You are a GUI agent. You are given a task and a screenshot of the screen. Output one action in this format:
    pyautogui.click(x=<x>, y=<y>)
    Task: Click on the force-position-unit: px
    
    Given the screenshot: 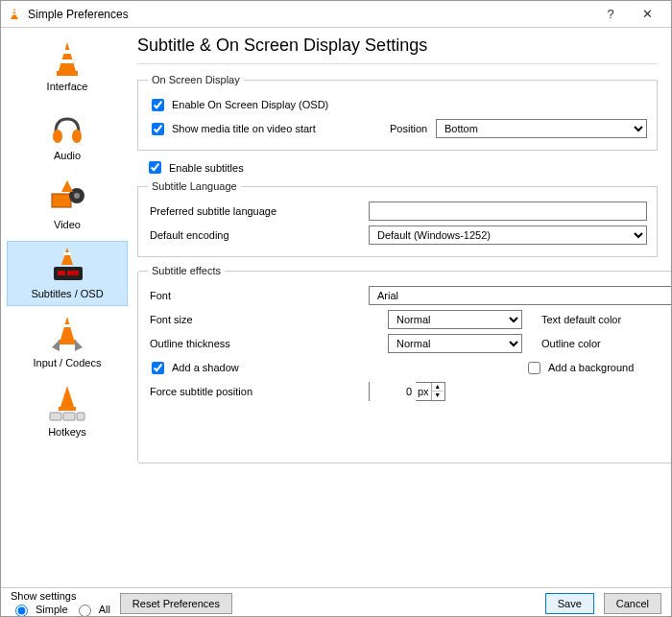 What is the action you would take?
    pyautogui.click(x=423, y=392)
    